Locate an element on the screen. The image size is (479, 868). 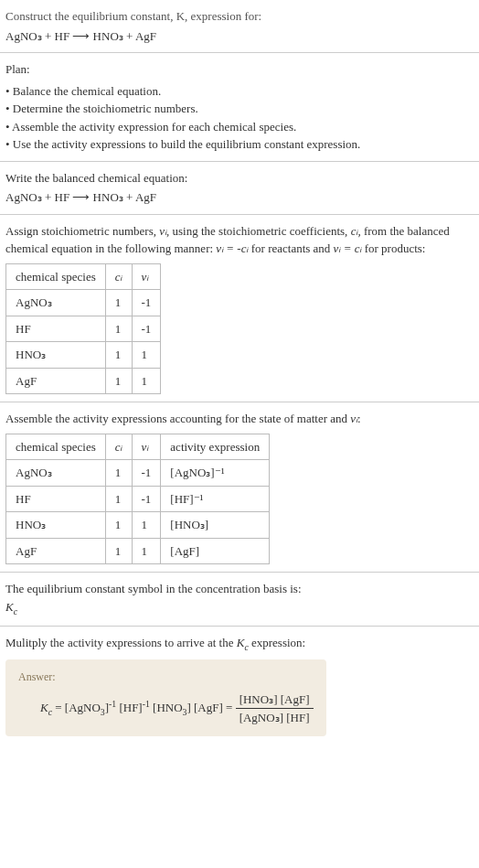
symbol-section: The equilibrium constant symbol in the c… is located at coordinates (240, 600).